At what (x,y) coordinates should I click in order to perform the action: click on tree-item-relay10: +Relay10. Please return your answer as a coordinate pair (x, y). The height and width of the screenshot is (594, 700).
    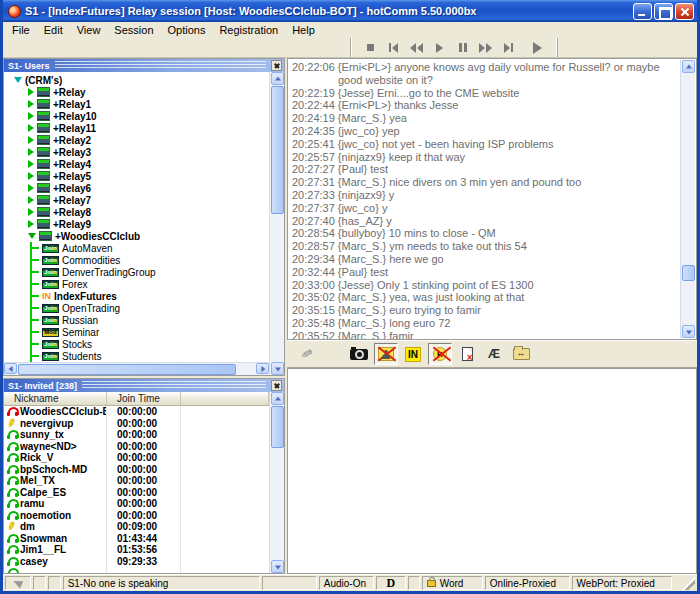
    Looking at the image, I should click on (136, 116).